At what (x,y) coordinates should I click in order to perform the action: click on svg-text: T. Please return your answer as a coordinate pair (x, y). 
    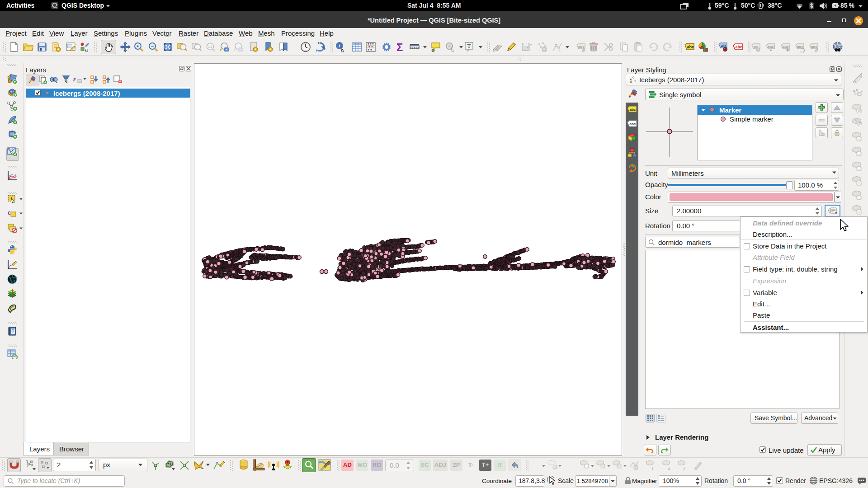
    Looking at the image, I should click on (469, 46).